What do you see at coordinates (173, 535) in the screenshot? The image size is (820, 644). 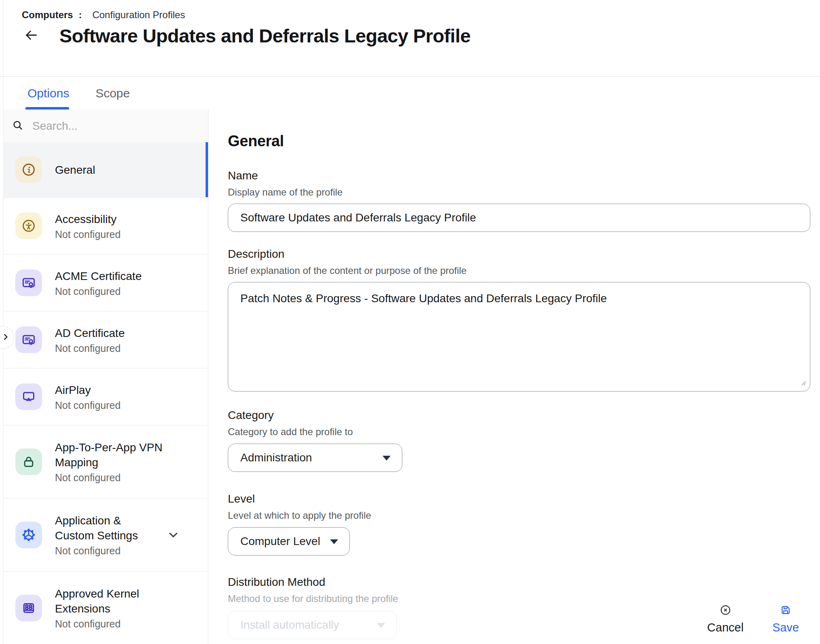 I see `chevron-down-icon` at bounding box center [173, 535].